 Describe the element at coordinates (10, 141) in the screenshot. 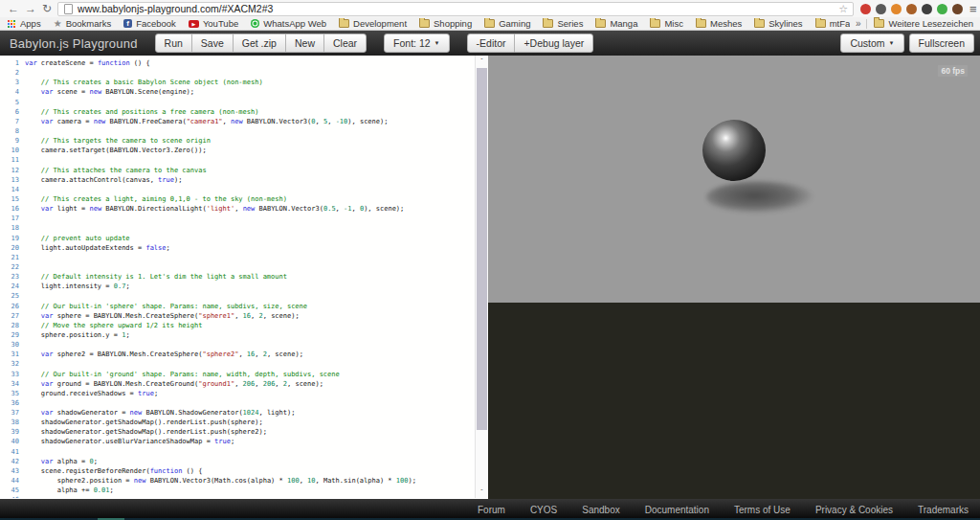

I see `line-number: 9` at that location.